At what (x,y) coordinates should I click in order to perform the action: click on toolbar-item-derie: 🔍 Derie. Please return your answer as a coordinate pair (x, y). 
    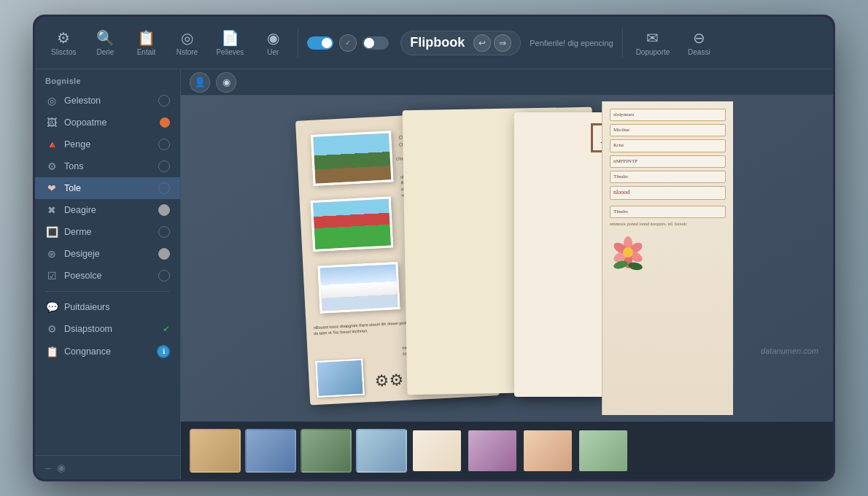
    Looking at the image, I should click on (105, 42).